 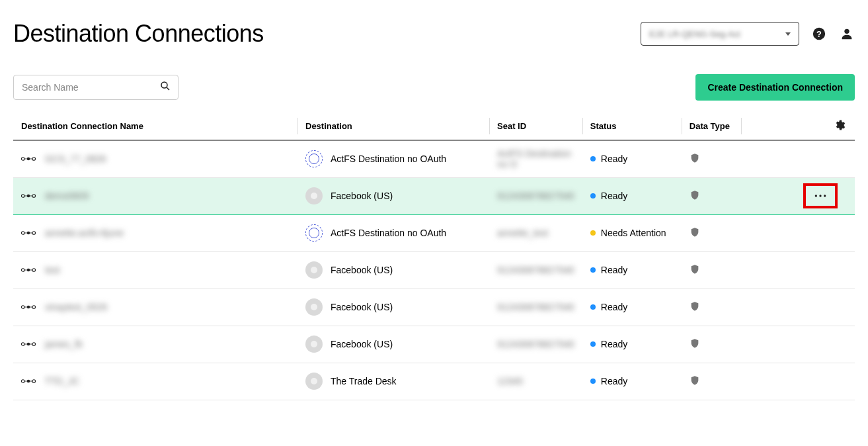 I want to click on column-header-name: Destination Connection Name, so click(x=155, y=126).